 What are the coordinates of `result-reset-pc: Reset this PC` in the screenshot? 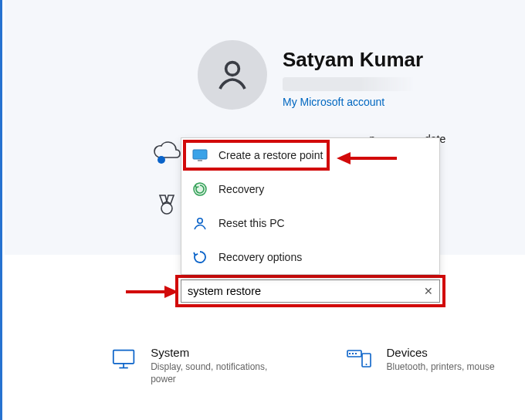 It's located at (310, 223).